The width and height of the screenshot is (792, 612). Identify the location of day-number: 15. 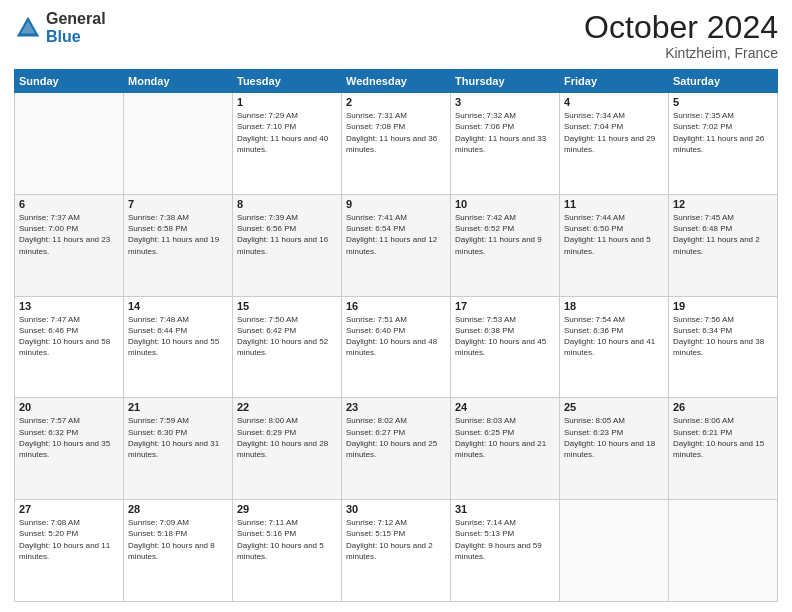
(287, 306).